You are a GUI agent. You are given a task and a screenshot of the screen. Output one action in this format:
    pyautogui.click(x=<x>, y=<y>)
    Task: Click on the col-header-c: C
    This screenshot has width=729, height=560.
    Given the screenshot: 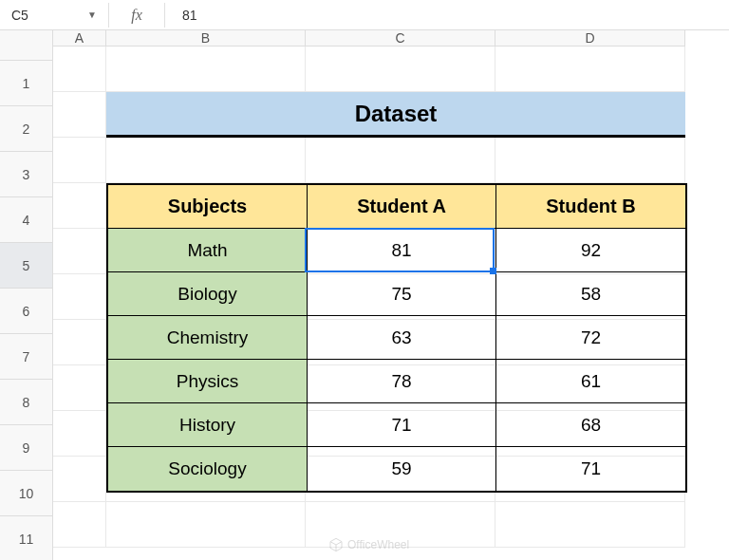 What is the action you would take?
    pyautogui.click(x=401, y=38)
    